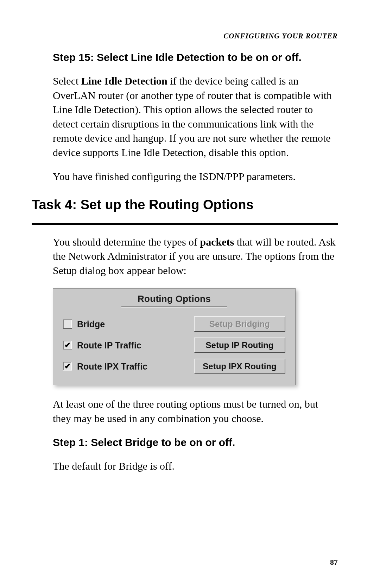  What do you see at coordinates (185, 224) in the screenshot?
I see `task4-rule` at bounding box center [185, 224].